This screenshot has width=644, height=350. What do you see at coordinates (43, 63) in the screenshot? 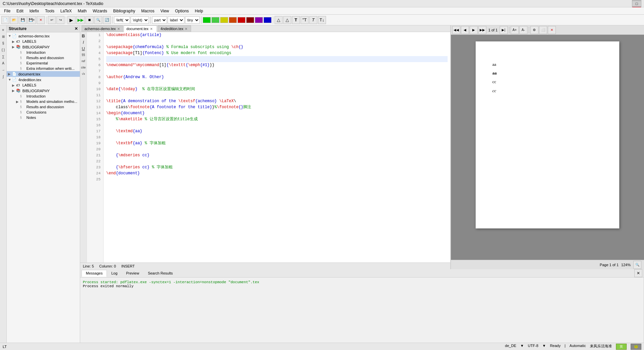
I see `tree-experimental-1: § Experimental` at bounding box center [43, 63].